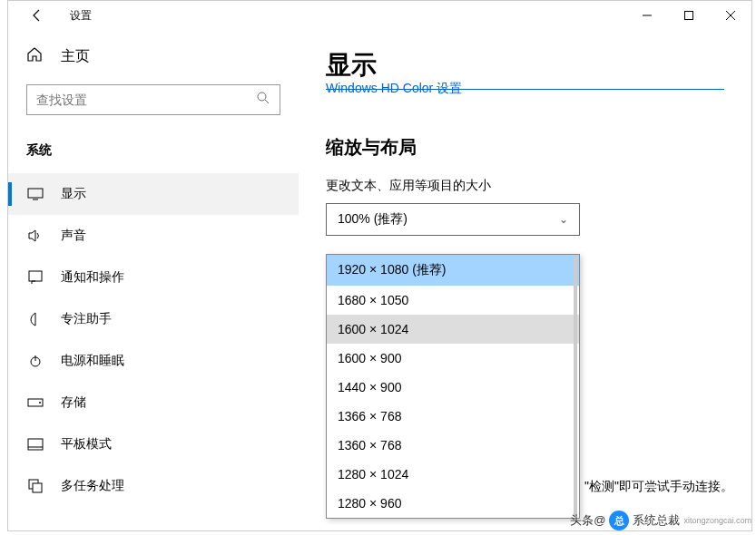  Describe the element at coordinates (153, 486) in the screenshot. I see `sidebar-item-multitask: 多任务处理` at that location.